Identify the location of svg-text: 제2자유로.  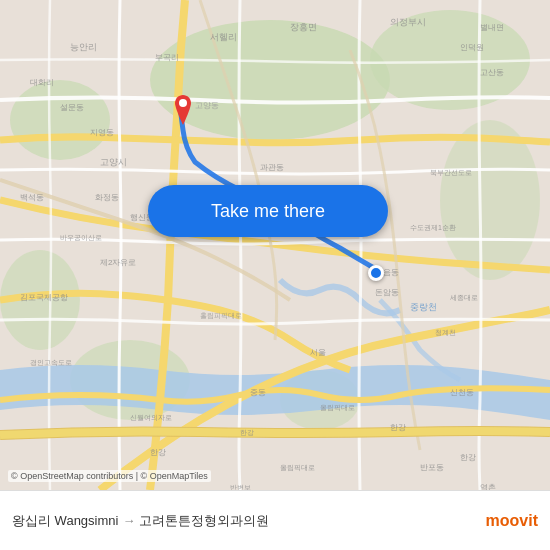
(118, 262).